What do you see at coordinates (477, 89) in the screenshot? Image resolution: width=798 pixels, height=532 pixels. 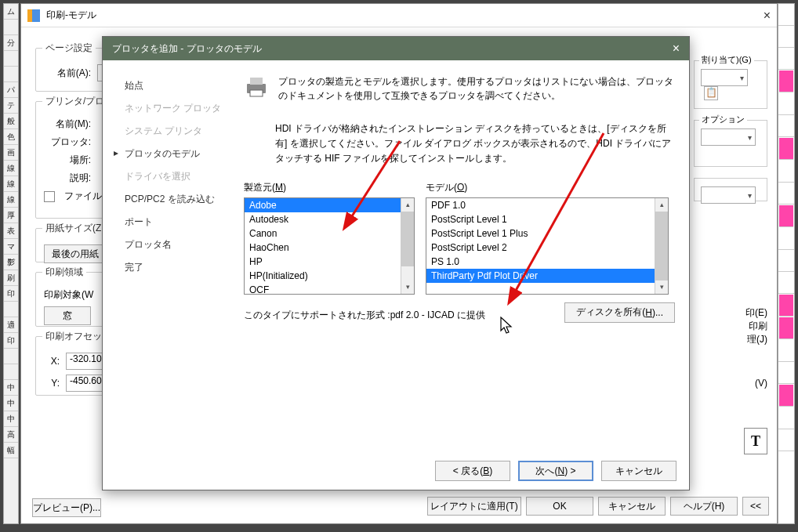 I see `wizard-top-text: プロッタの製造元とモデルを選択します。使用するプロッタはリストにない場合は、プロ…` at bounding box center [477, 89].